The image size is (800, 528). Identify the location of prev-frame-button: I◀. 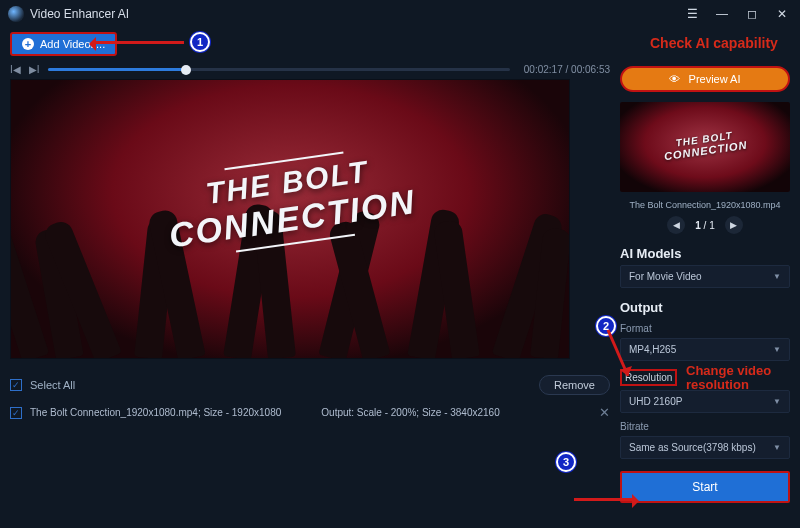
(16, 70).